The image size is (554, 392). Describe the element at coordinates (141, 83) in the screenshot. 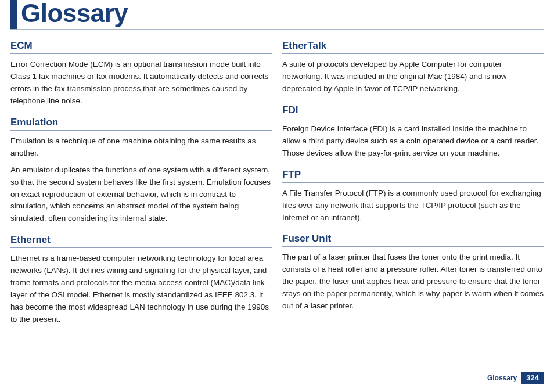

I see `definition-text: Error Correction Mode (ECM) is an option…` at that location.